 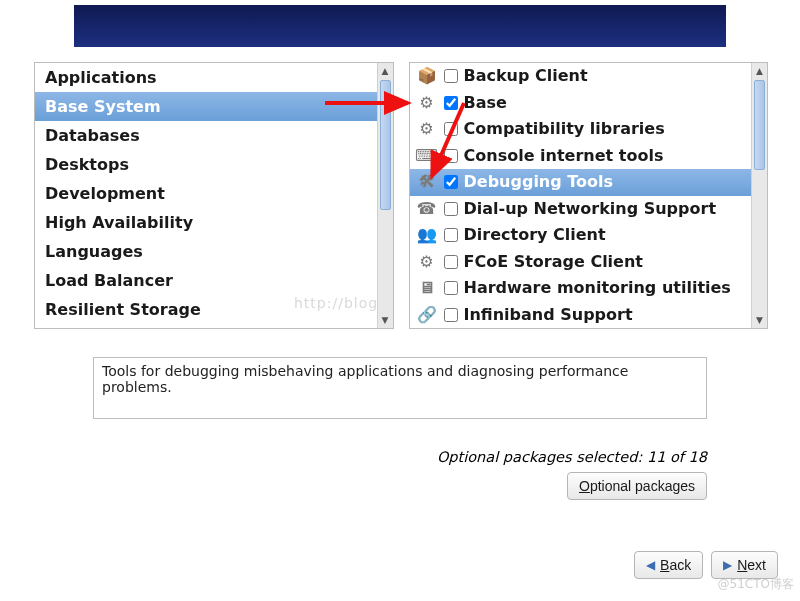 I want to click on optional-packages-label: Optional packages, so click(x=637, y=486).